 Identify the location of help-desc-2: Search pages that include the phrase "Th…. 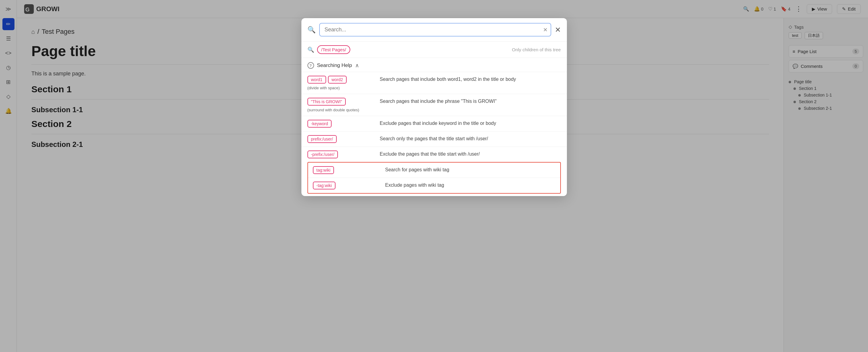
(470, 101).